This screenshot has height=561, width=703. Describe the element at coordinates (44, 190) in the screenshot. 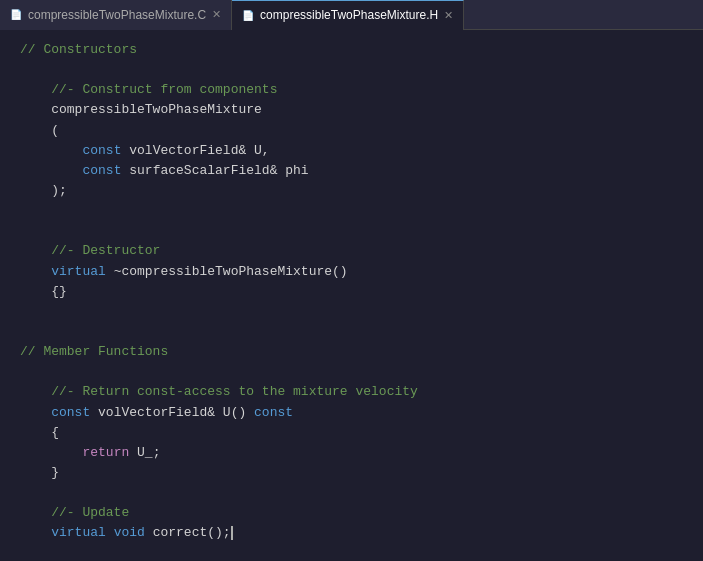

I see `token: );` at that location.